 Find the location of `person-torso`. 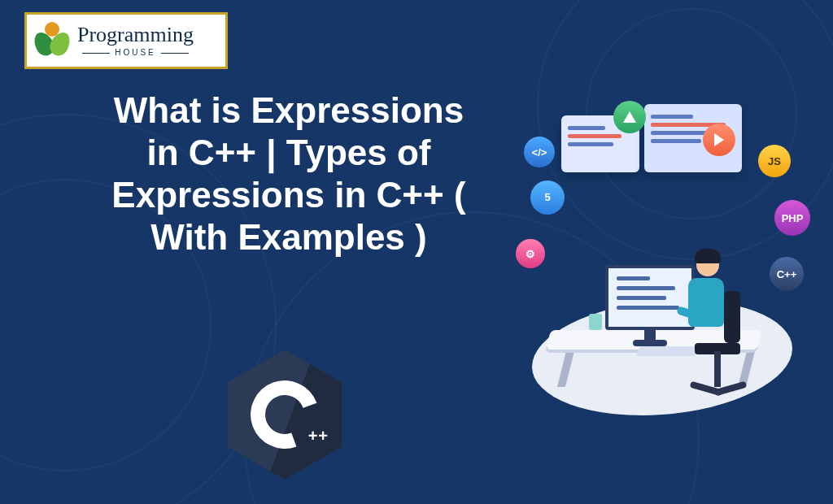

person-torso is located at coordinates (706, 302).